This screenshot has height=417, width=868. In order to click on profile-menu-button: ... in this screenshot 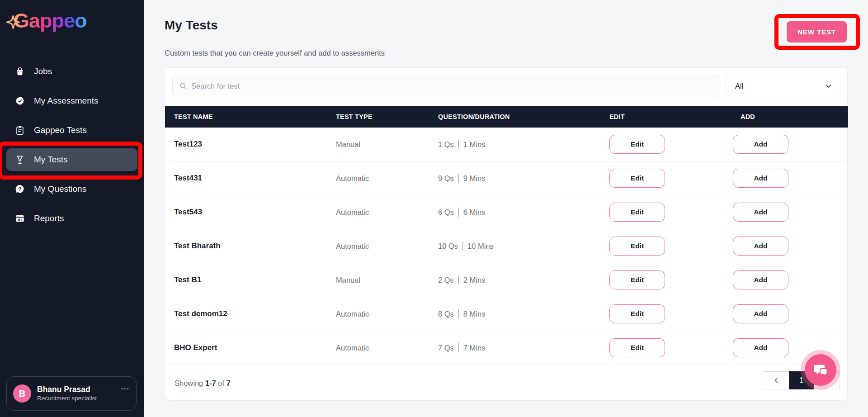, I will do `click(126, 387)`.